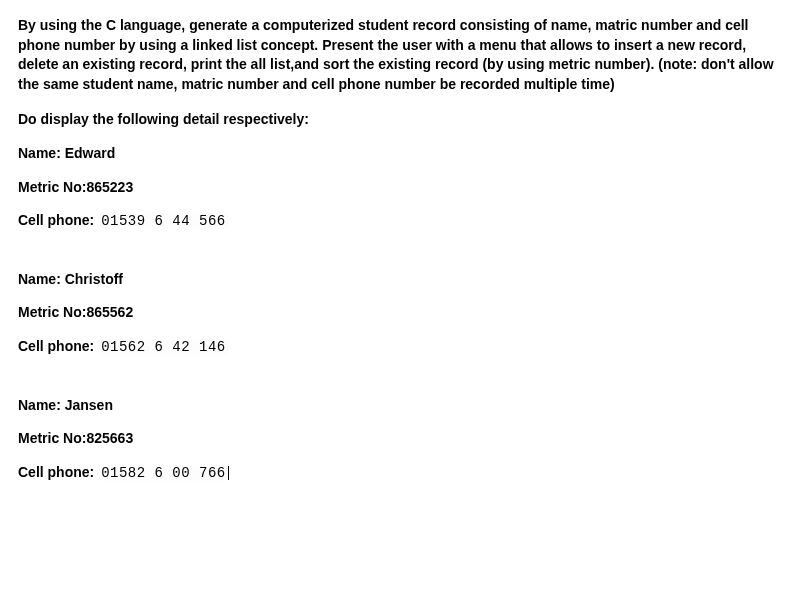  Describe the element at coordinates (400, 222) in the screenshot. I see `cell-line: Cell phone: 01539 6 44 566` at that location.